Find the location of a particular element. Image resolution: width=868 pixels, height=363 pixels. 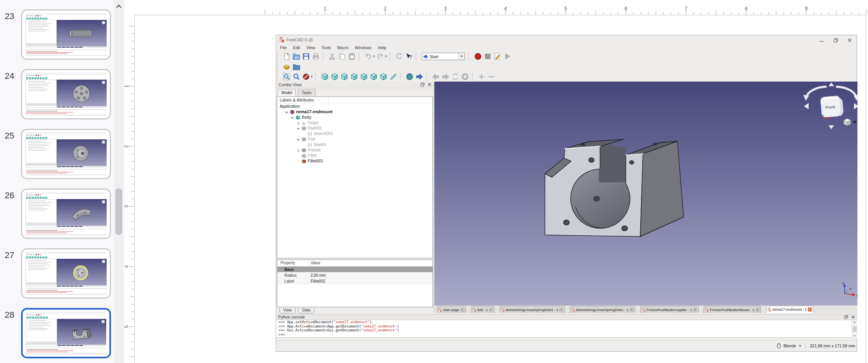

view-axonometric-icon is located at coordinates (325, 77).